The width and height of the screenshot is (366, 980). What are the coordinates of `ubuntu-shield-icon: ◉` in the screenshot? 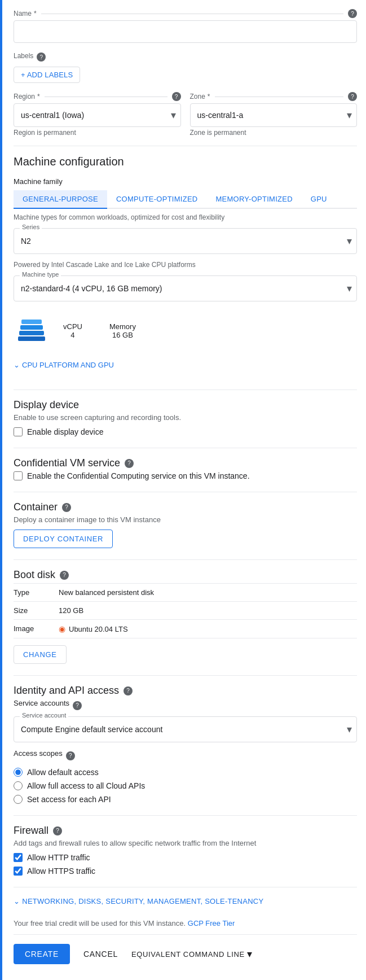 It's located at (62, 629).